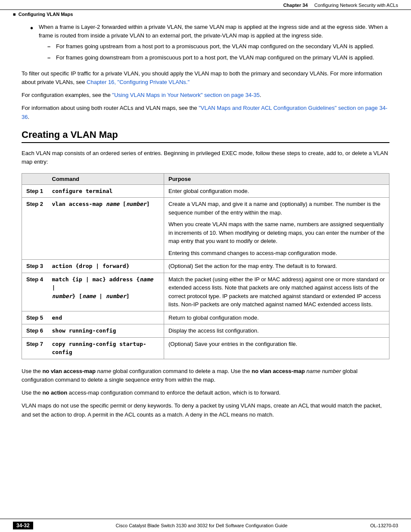 This screenshot has height=532, width=411. What do you see at coordinates (35, 348) in the screenshot?
I see `step-label-7: Step 7` at bounding box center [35, 348].